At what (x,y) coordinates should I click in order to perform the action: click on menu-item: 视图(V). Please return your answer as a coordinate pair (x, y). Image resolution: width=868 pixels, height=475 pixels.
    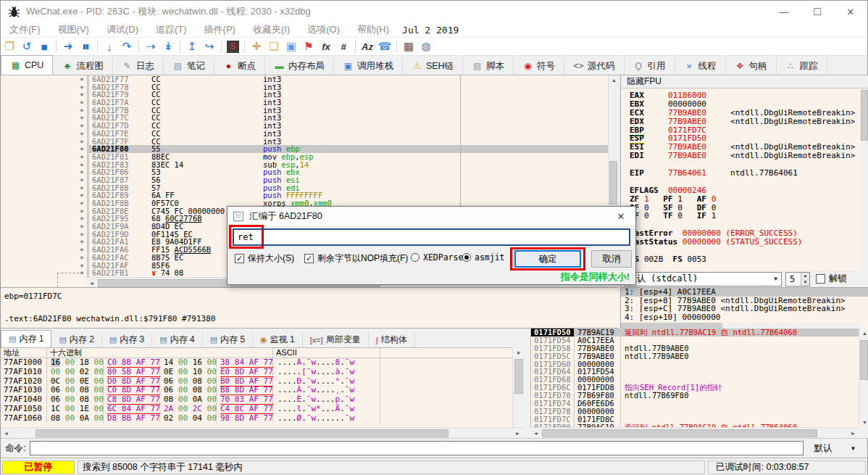
    Looking at the image, I should click on (74, 30).